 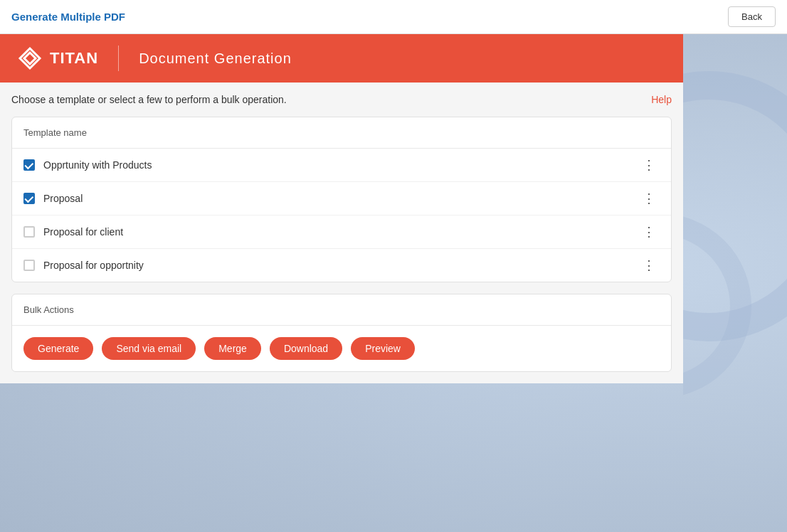 I want to click on row-3-name: Proposal for client, so click(x=337, y=232).